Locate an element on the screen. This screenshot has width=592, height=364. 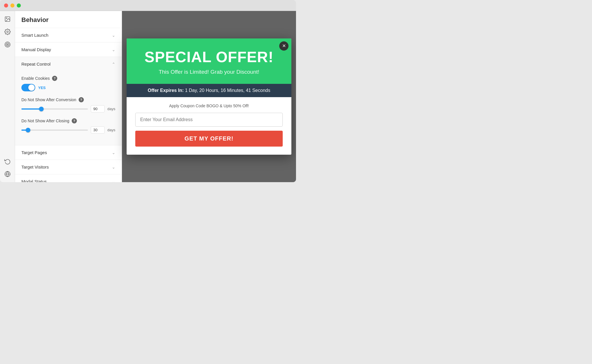
modal-main-title: SPECIAL OFFER! is located at coordinates (209, 57).